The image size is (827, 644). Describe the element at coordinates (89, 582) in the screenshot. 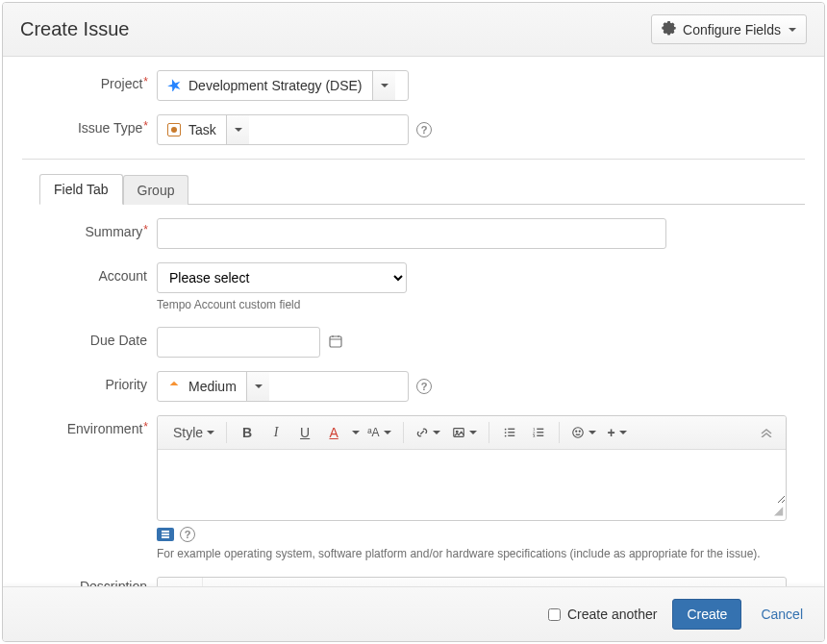

I see `label-description: Description` at that location.